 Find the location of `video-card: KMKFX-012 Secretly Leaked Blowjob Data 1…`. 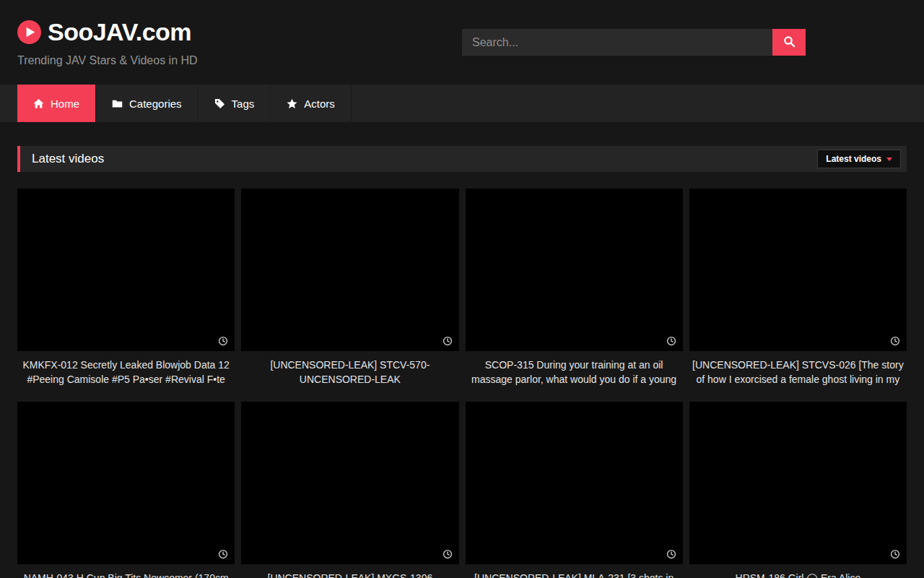

video-card: KMKFX-012 Secretly Leaked Blowjob Data 1… is located at coordinates (126, 288).